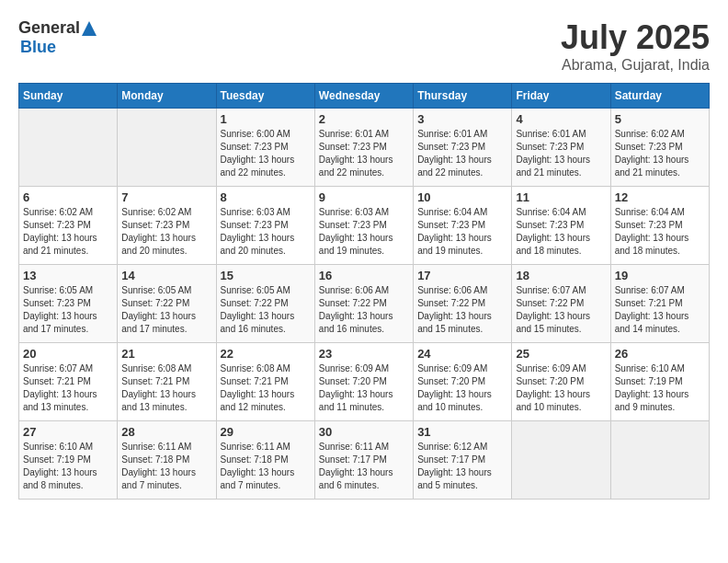 The height and width of the screenshot is (563, 728). Describe the element at coordinates (68, 310) in the screenshot. I see `day-info: Sunrise: 6:05 AM Sunset: 7:23 PM Dayligh…` at that location.